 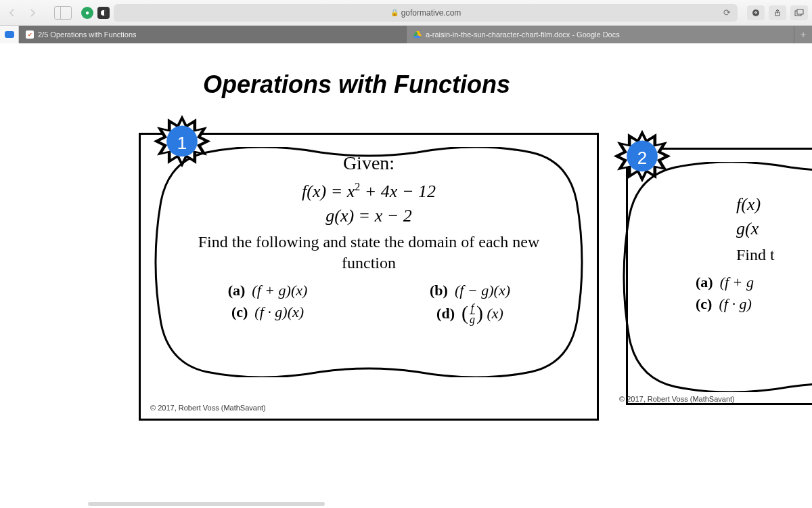 What do you see at coordinates (774, 255) in the screenshot?
I see `prompt-partial: Find t` at bounding box center [774, 255].